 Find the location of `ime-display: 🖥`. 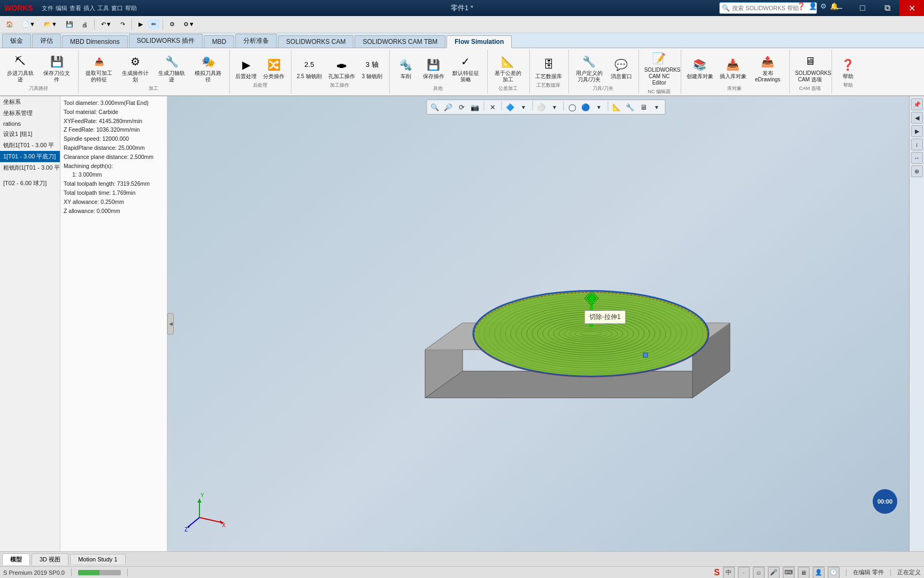

ime-display: 🖥 is located at coordinates (804, 573).